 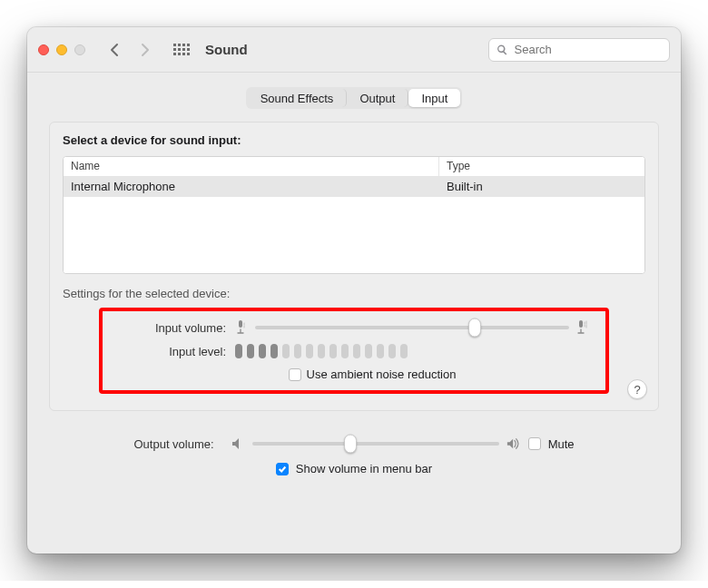 What do you see at coordinates (354, 50) in the screenshot?
I see `titlebar: Sound` at bounding box center [354, 50].